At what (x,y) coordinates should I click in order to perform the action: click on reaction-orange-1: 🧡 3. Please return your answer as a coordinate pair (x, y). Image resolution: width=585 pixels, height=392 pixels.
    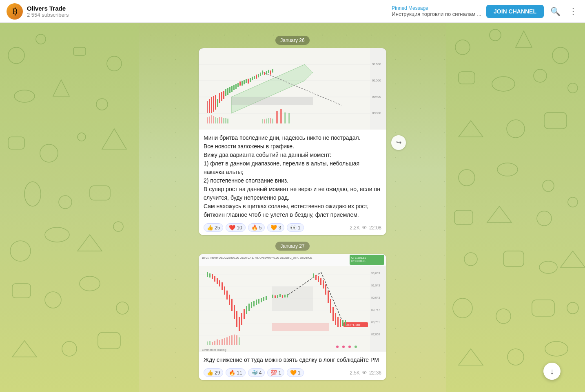
    Looking at the image, I should click on (276, 227).